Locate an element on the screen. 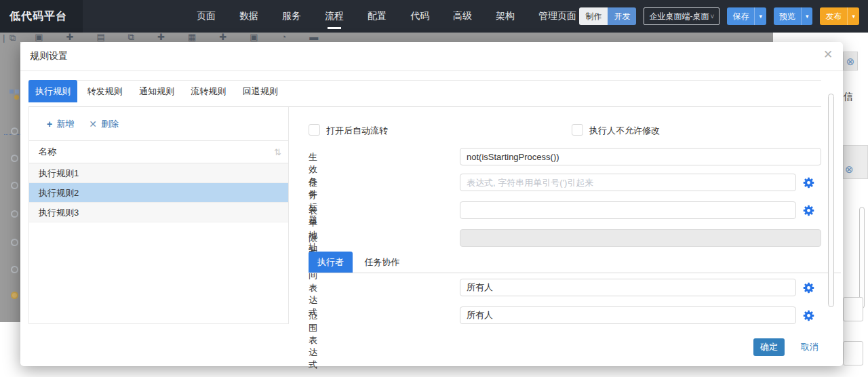 This screenshot has height=377, width=868. nav-item-pages: 页面 is located at coordinates (206, 16).